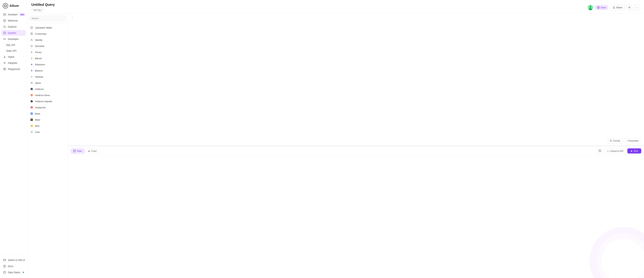  What do you see at coordinates (48, 95) in the screenshot?
I see `schema-item-arbitrum-nova: Arbitrum Nova` at bounding box center [48, 95].